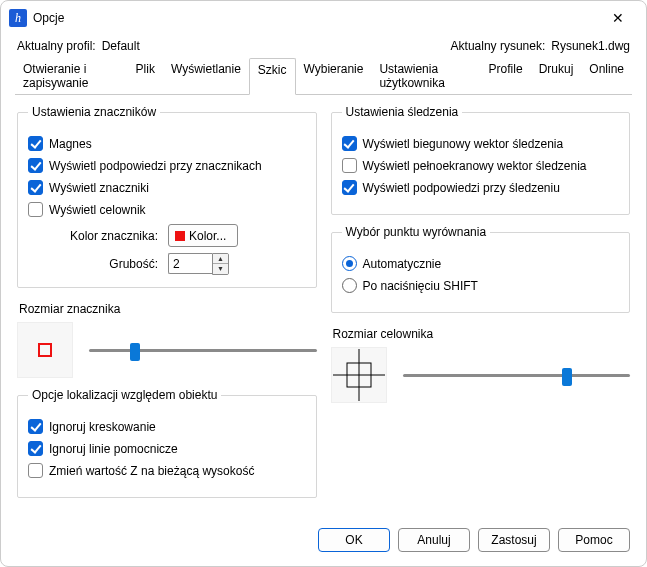 Image resolution: width=647 pixels, height=567 pixels. Describe the element at coordinates (114, 449) in the screenshot. I see `ignore-guides-label: Ignoruj linie pomocnicze` at that location.